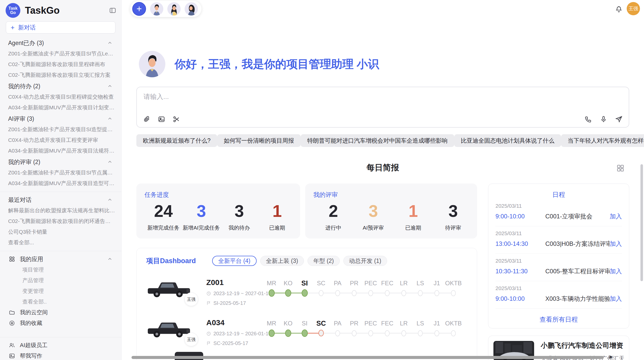 This screenshot has width=644, height=360. I want to click on suggestion-chip: 特朗普可能对进口汽车增税会对中国车企造成哪些影响, so click(377, 141).